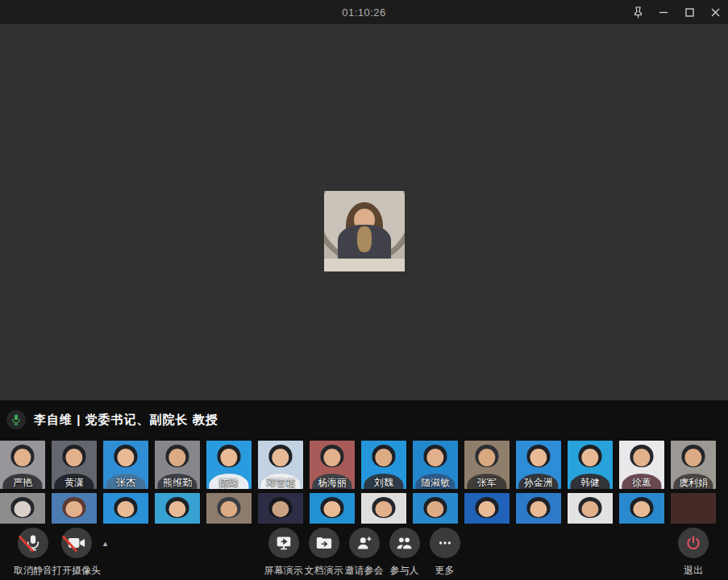 This screenshot has width=728, height=580. Describe the element at coordinates (435, 483) in the screenshot. I see `participant-name: 随淑敏` at that location.